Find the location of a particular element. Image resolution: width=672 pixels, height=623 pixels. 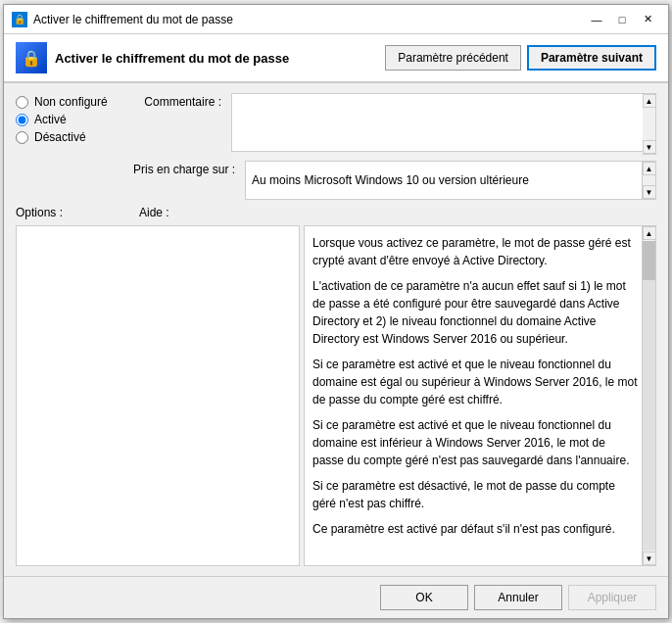

radio-desactive: Désactivé is located at coordinates (74, 137).